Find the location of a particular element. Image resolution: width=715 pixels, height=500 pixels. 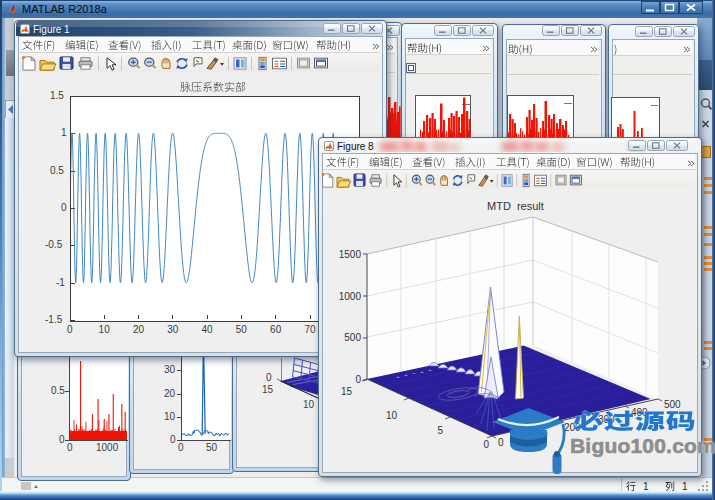

svg-text: 1000 is located at coordinates (350, 296).